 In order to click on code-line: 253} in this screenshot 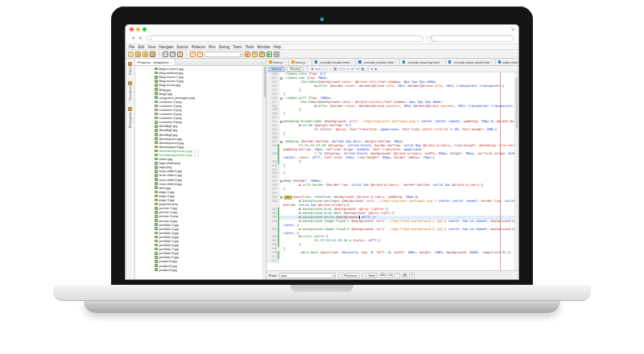, I will do `click(393, 174)`.